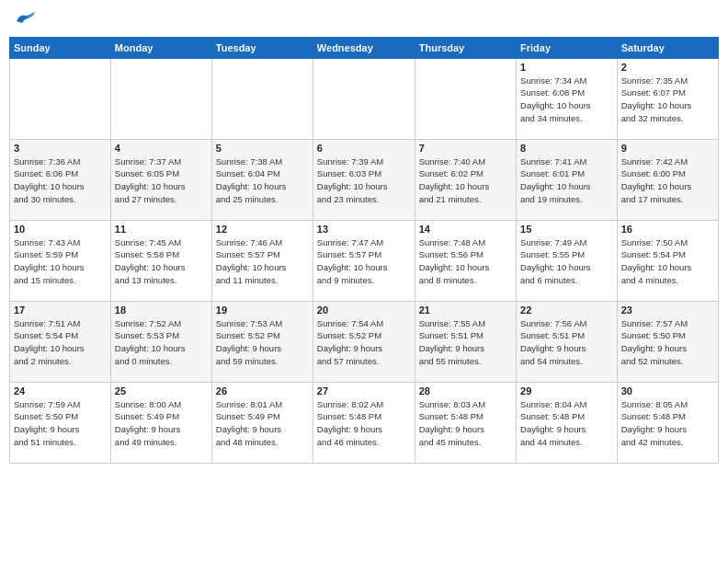  I want to click on calendar-cell: 22Sunrise: 7:56 AM Sunset: 5:51 PM Dayli…, so click(567, 341).